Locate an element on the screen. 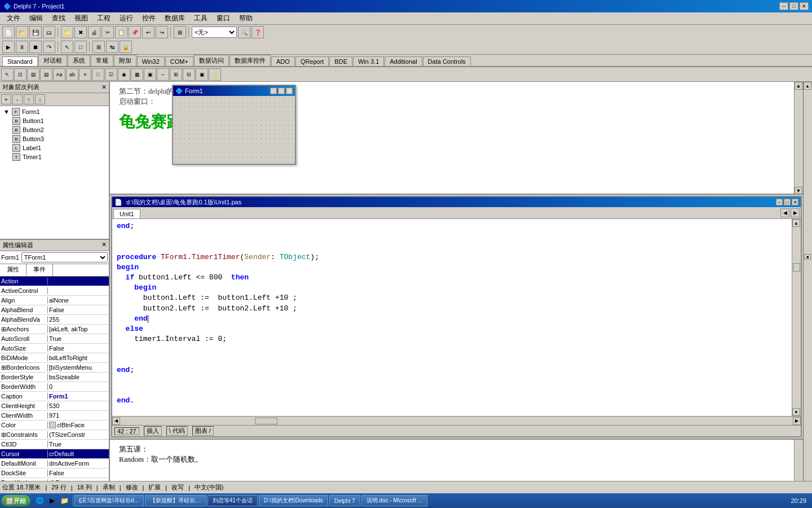 The height and width of the screenshot is (508, 812). prop-row-bidimode: BiDiMode bdLeftToRight is located at coordinates (54, 358).